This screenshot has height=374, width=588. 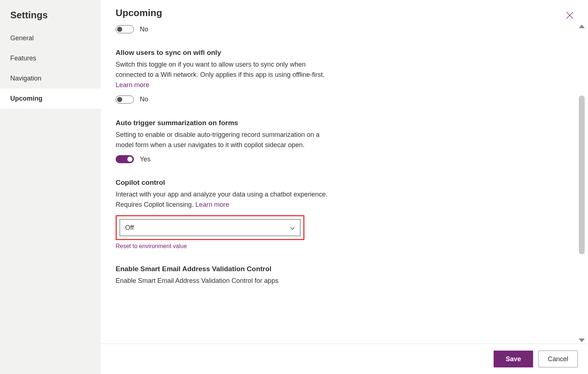 What do you see at coordinates (225, 75) in the screenshot?
I see `setting-description: Switch this toggle on if you want to all…` at bounding box center [225, 75].